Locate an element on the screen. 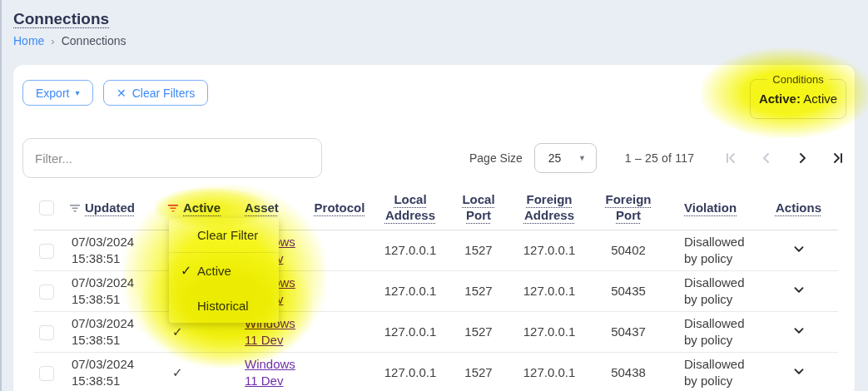 The image size is (868, 391). condition-active: Active is located at coordinates (798, 98).